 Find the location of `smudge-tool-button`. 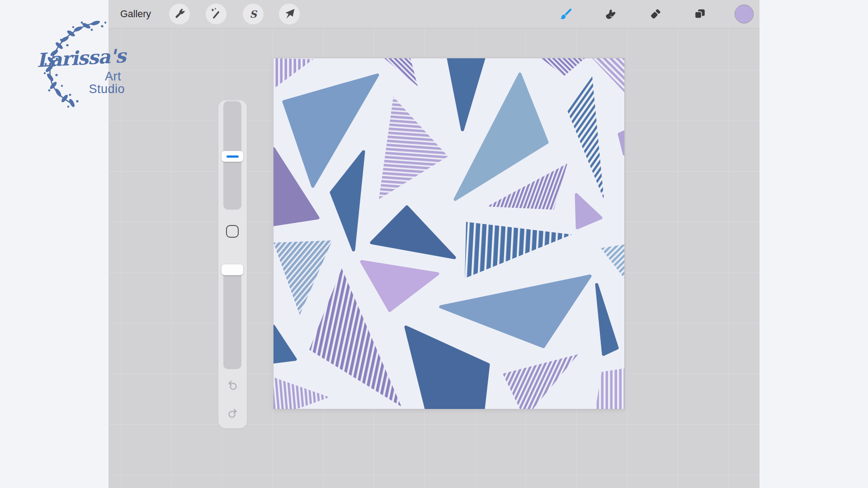

smudge-tool-button is located at coordinates (611, 14).